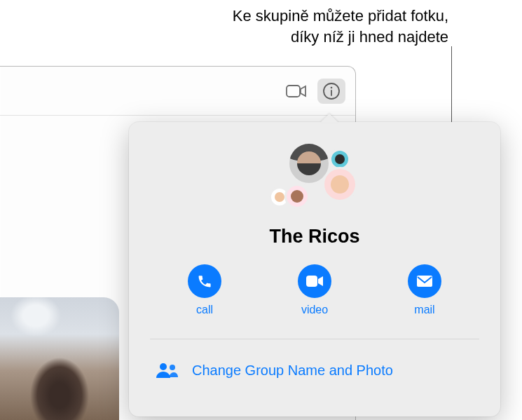 This screenshot has width=522, height=420. What do you see at coordinates (205, 290) in the screenshot?
I see `call-button: call` at bounding box center [205, 290].